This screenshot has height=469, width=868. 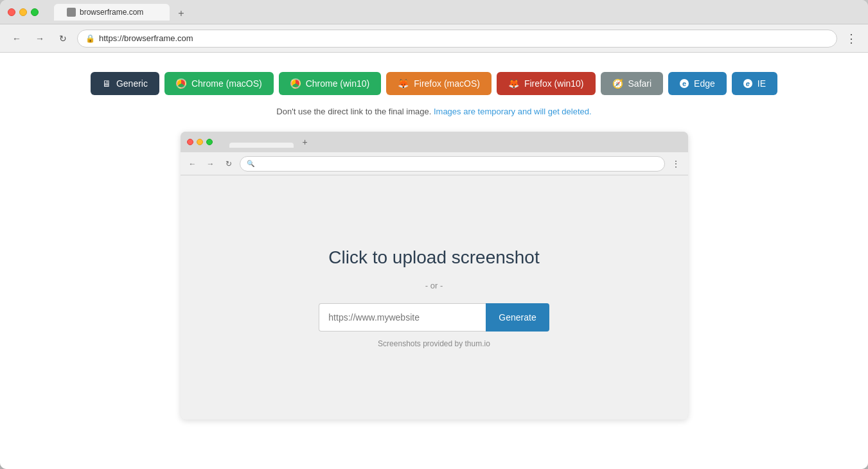 What do you see at coordinates (193, 164) in the screenshot?
I see `inner-back-button: ←` at bounding box center [193, 164].